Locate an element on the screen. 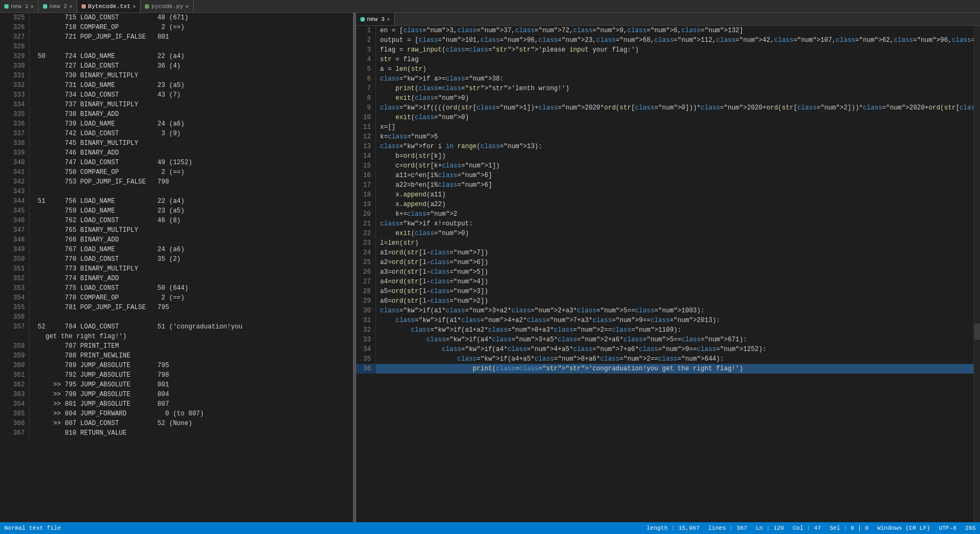 The image size is (980, 534). line-content: x.append(a22) is located at coordinates (675, 204).